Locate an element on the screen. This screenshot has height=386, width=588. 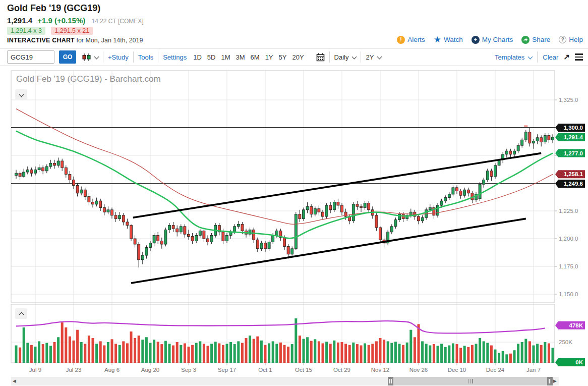
svg-text: 1,200.0 is located at coordinates (568, 239).